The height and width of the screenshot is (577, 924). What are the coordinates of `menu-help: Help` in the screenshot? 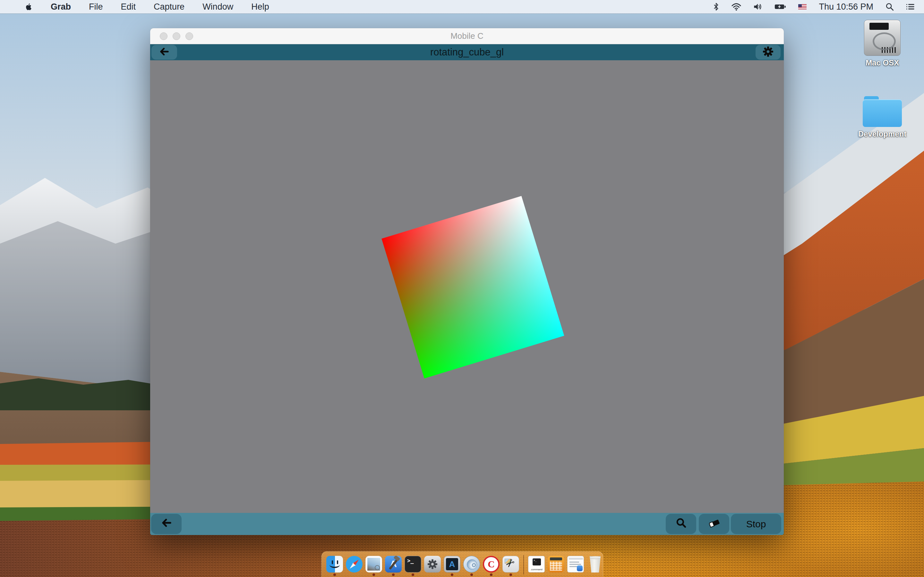 It's located at (260, 7).